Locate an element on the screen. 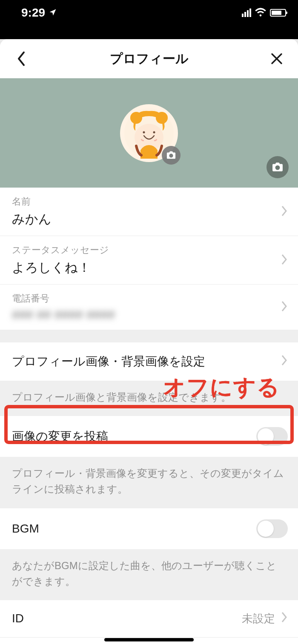 The width and height of the screenshot is (298, 644). annotation-text: オフにする is located at coordinates (221, 388).